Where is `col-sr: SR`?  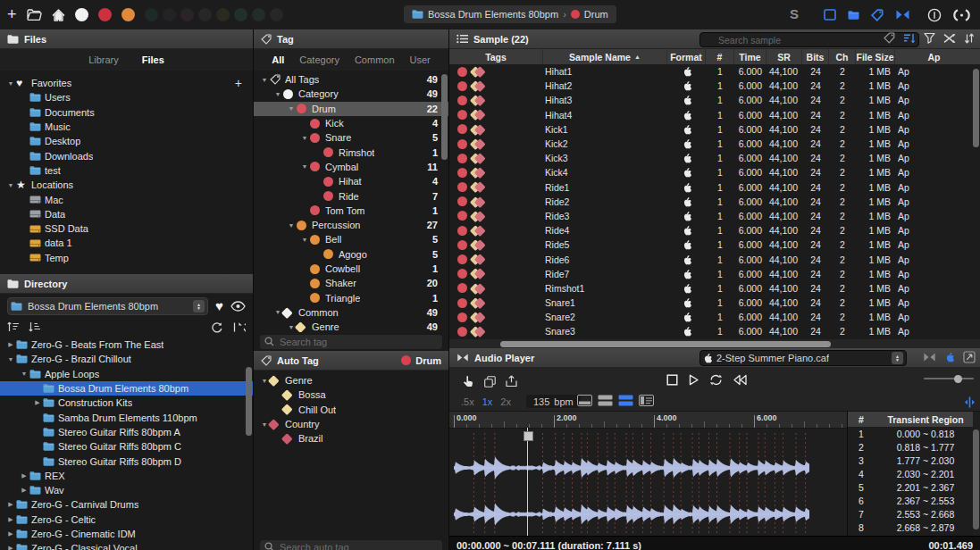
col-sr: SR is located at coordinates (784, 57).